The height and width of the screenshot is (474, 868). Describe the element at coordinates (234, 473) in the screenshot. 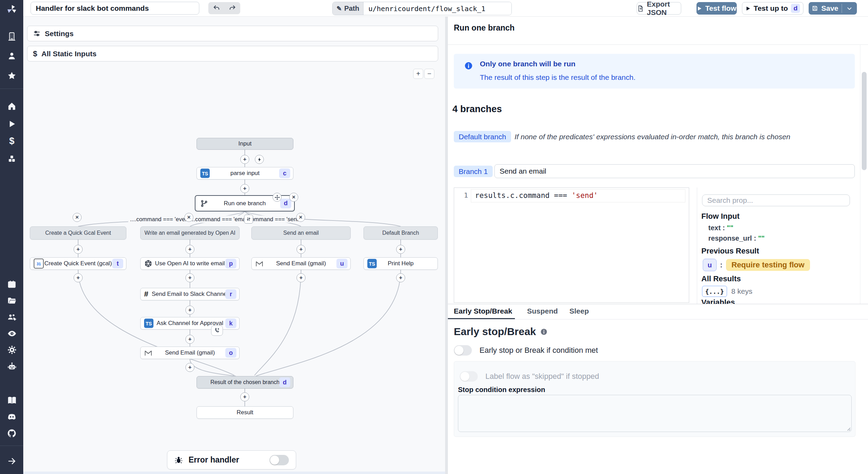

I see `canvas-hscrollbar` at that location.